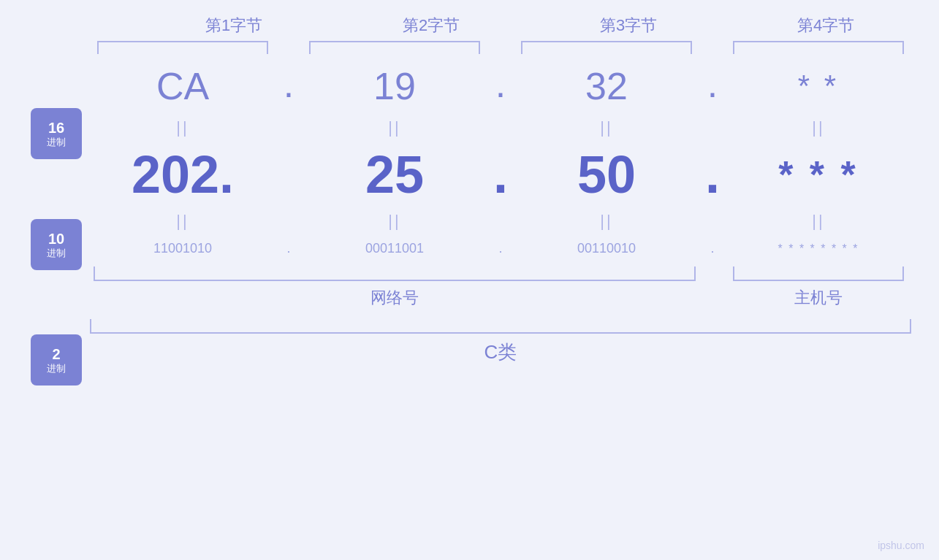 This screenshot has height=560, width=939. I want to click on hex-badge-num: 16, so click(56, 128).